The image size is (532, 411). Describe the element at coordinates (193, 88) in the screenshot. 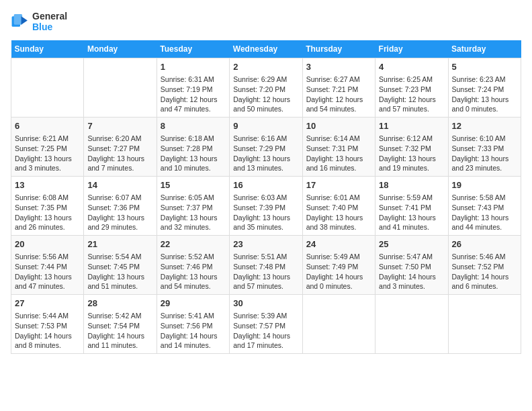

I see `calendar-cell: 1Sunrise: 6:31 AM Sunset: 7:19 PM Daylig…` at that location.